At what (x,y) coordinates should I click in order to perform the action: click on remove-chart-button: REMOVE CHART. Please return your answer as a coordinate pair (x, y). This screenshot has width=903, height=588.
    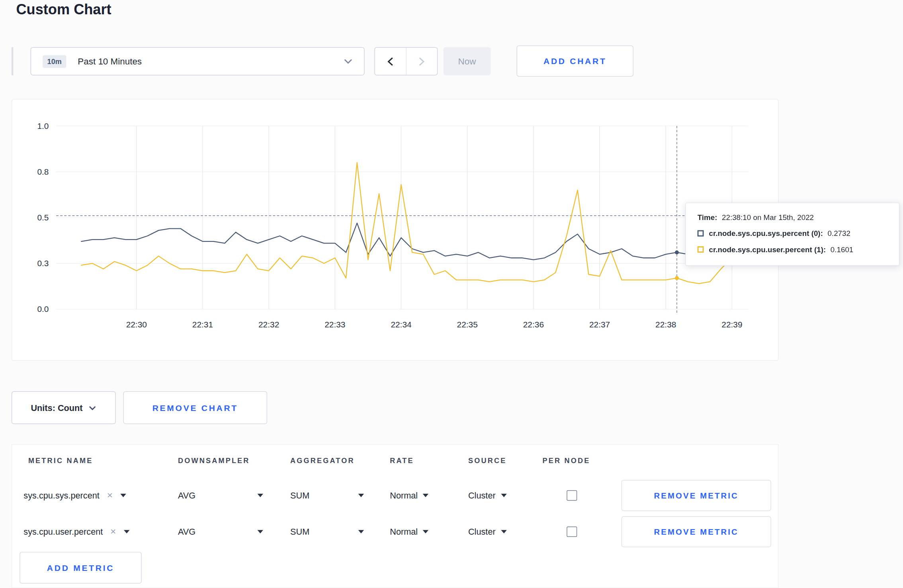
    Looking at the image, I should click on (195, 408).